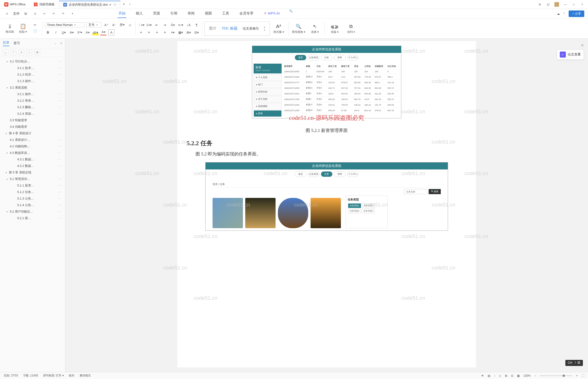  What do you see at coordinates (54, 14) in the screenshot?
I see `undo-icon: ↶` at bounding box center [54, 14].